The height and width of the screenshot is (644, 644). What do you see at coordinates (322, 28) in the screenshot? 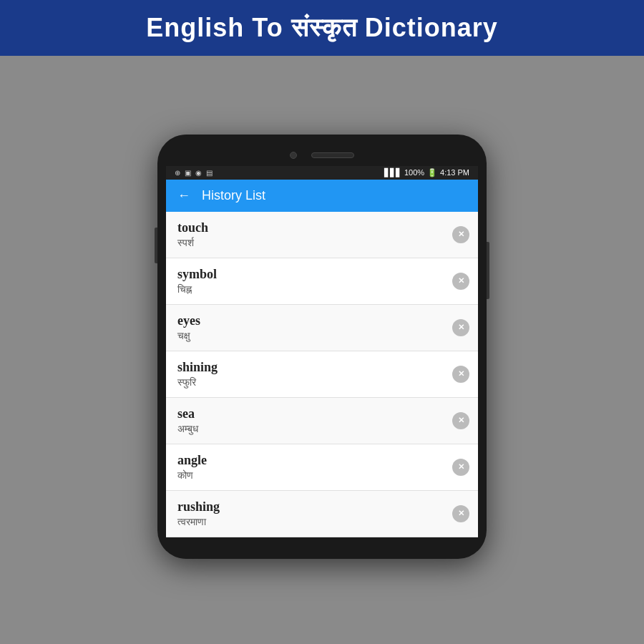
I see `top-banner: English To संस्कृत Dictionary` at bounding box center [322, 28].